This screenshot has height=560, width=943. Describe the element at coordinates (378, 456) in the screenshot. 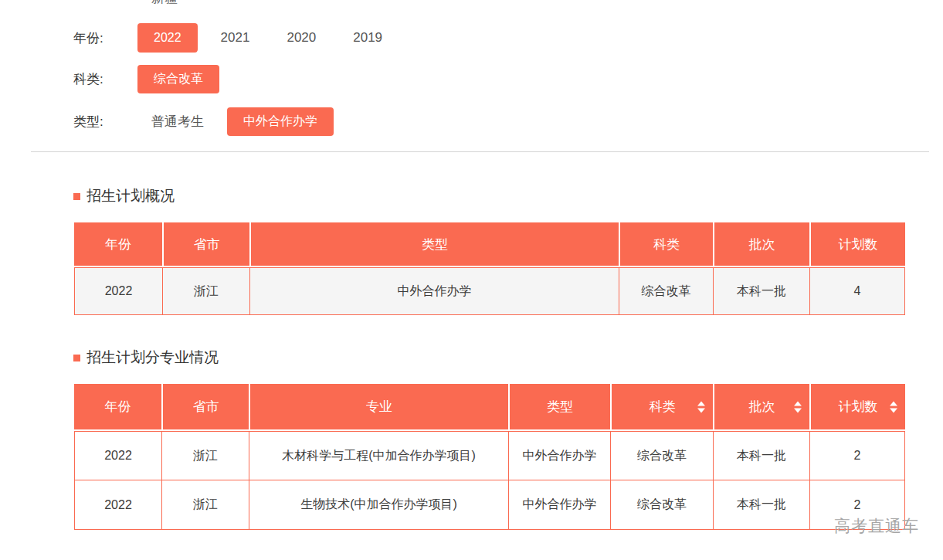

I see `table-cell: 木材科学与工程(中加合作办学项目)` at that location.